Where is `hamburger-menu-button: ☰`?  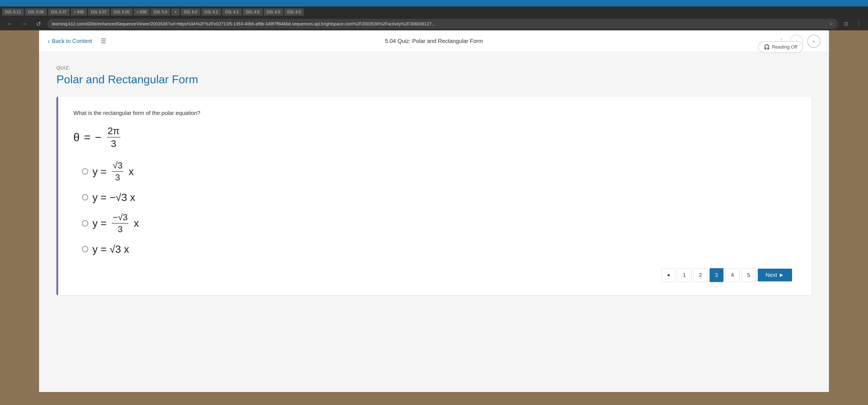 hamburger-menu-button: ☰ is located at coordinates (103, 41).